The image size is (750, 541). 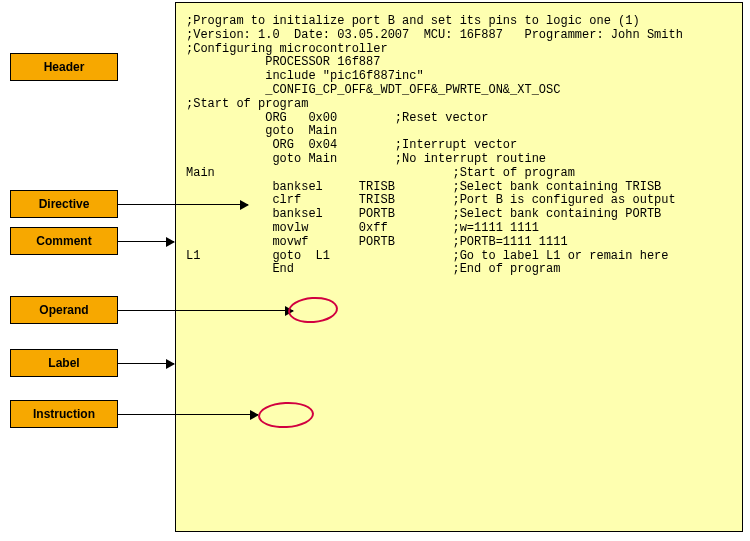 What do you see at coordinates (64, 241) in the screenshot?
I see `tag-comment: Comment` at bounding box center [64, 241].